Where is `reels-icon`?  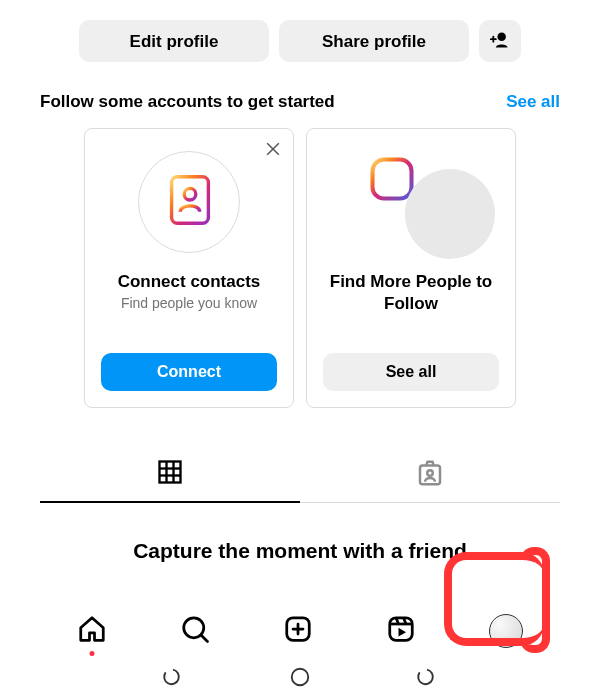 reels-icon is located at coordinates (401, 631).